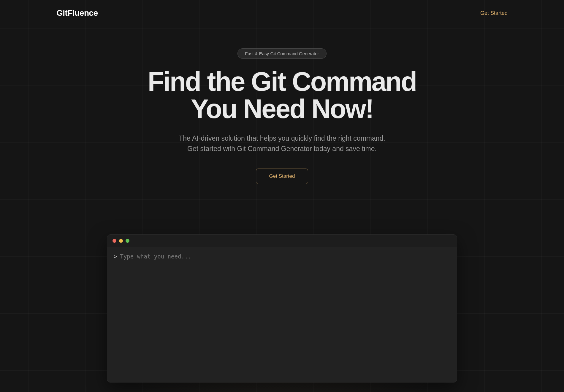 This screenshot has width=564, height=392. What do you see at coordinates (115, 256) in the screenshot?
I see `prompt-symbol: >` at bounding box center [115, 256].